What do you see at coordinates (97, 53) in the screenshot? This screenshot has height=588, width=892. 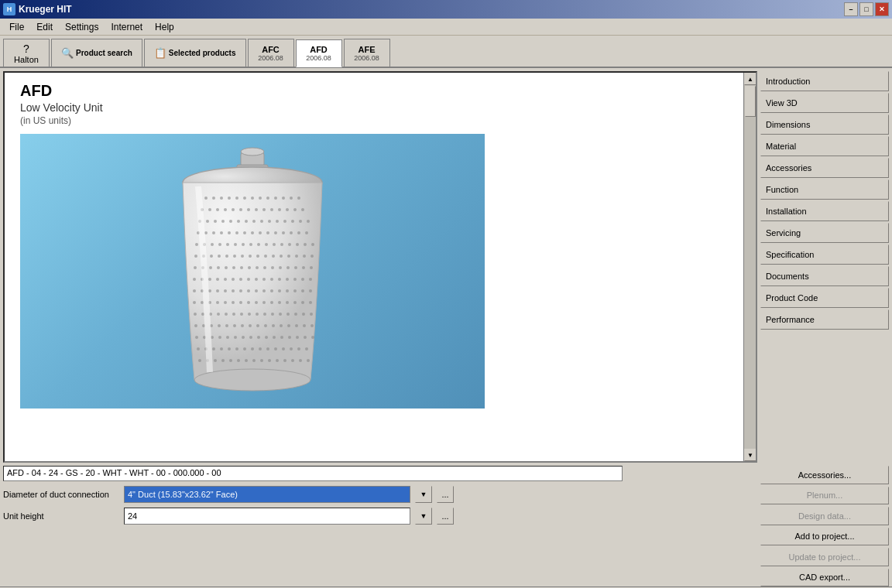 I see `tab-product-search: 🔍 Product search` at bounding box center [97, 53].